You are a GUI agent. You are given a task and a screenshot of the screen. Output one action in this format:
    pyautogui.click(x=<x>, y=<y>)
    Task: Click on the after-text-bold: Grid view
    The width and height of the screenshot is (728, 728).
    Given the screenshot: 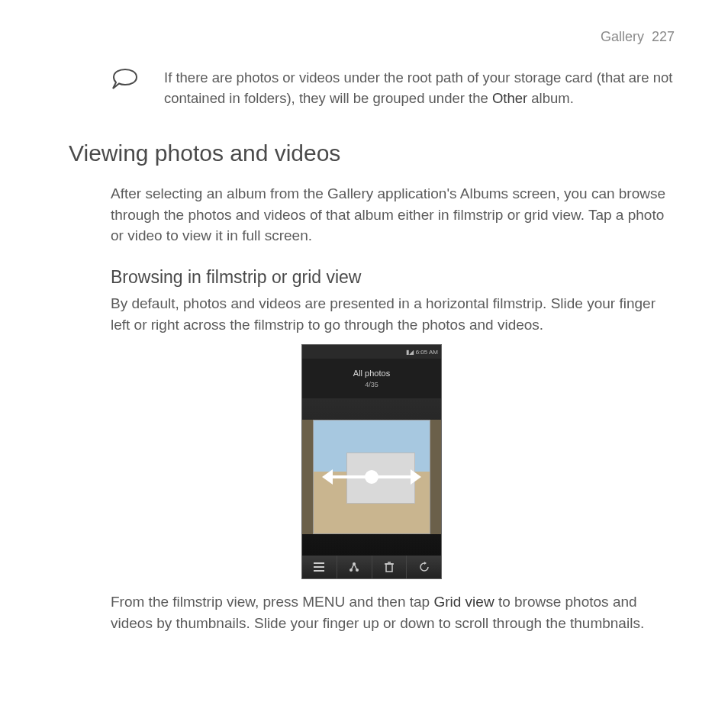 What is the action you would take?
    pyautogui.click(x=464, y=601)
    